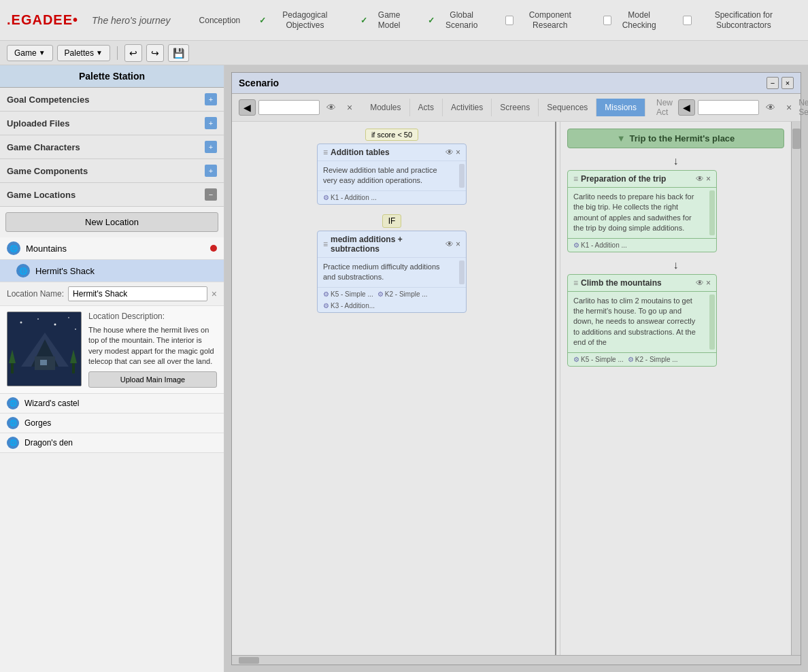  I want to click on addition-tables-scrollbar, so click(462, 175).